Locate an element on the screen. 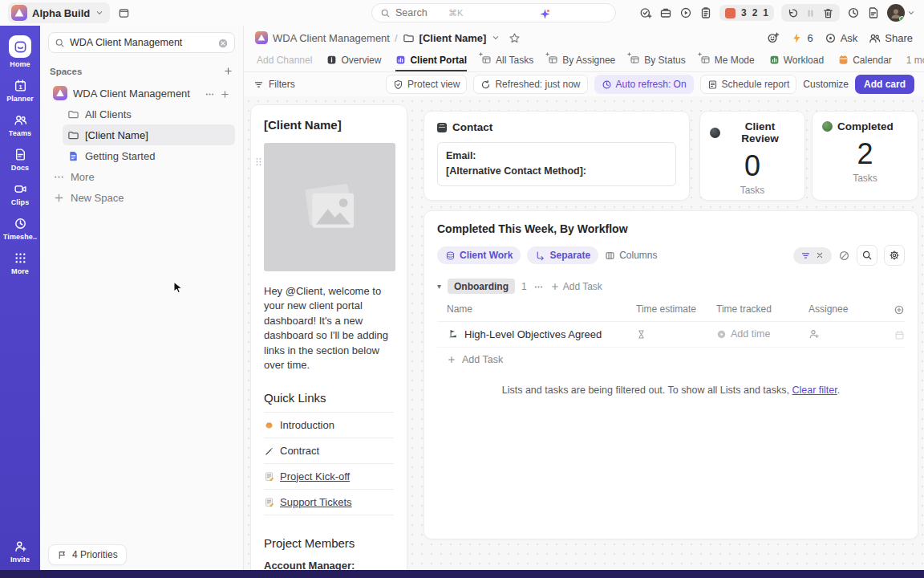 The height and width of the screenshot is (578, 924). sidebar-item-getting-started: Getting Started is located at coordinates (149, 156).